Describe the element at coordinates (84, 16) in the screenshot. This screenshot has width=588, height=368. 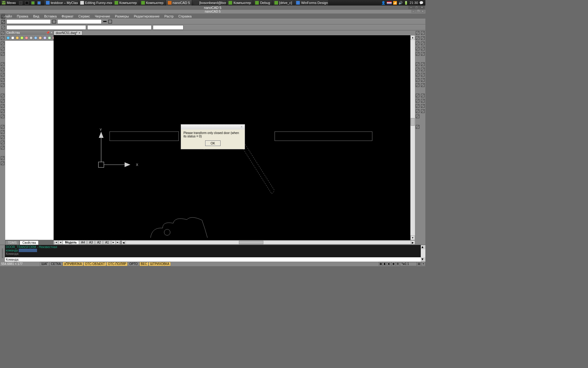
I see `menu-сервис: Сервис` at that location.